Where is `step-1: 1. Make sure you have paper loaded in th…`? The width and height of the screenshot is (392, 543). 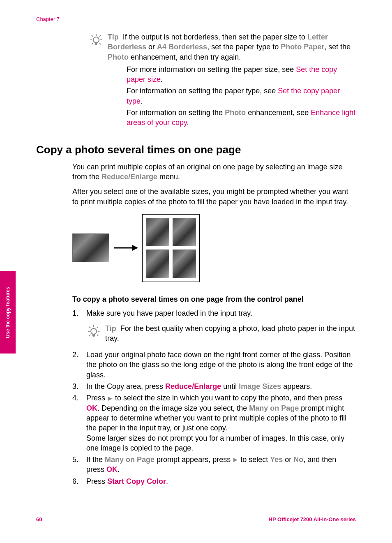
step-1: 1. Make sure you have paper loaded in th… is located at coordinates (214, 328).